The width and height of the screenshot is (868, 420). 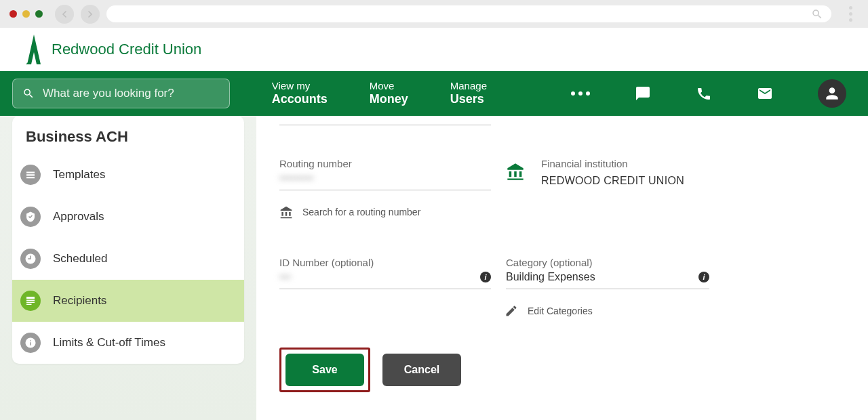 I want to click on save-button: Save, so click(x=325, y=370).